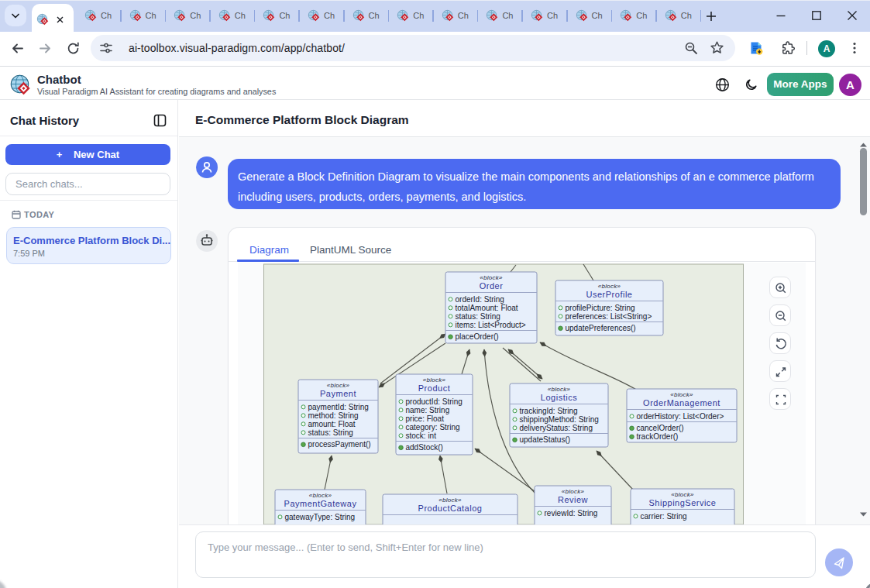 The image size is (870, 588). Describe the element at coordinates (480, 299) in the screenshot. I see `svg-text: orderId: String` at that location.